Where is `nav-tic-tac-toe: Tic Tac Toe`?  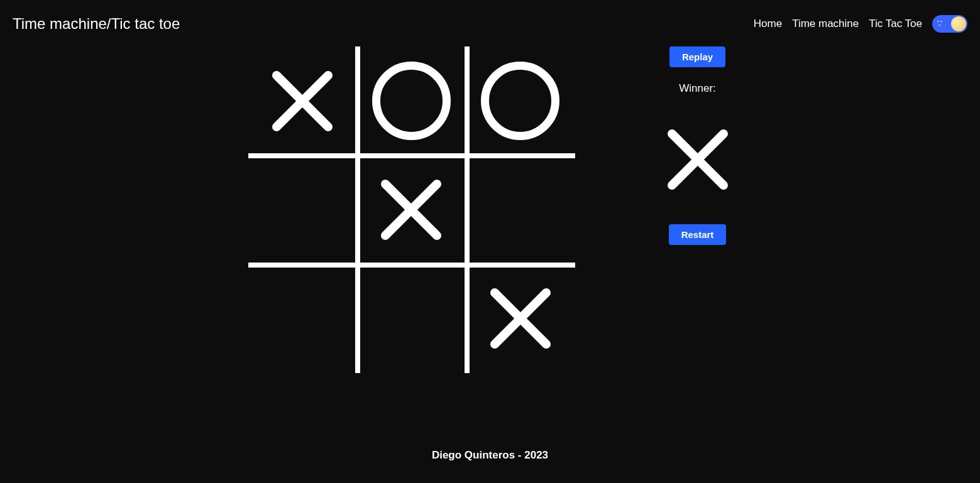
nav-tic-tac-toe: Tic Tac Toe is located at coordinates (895, 24).